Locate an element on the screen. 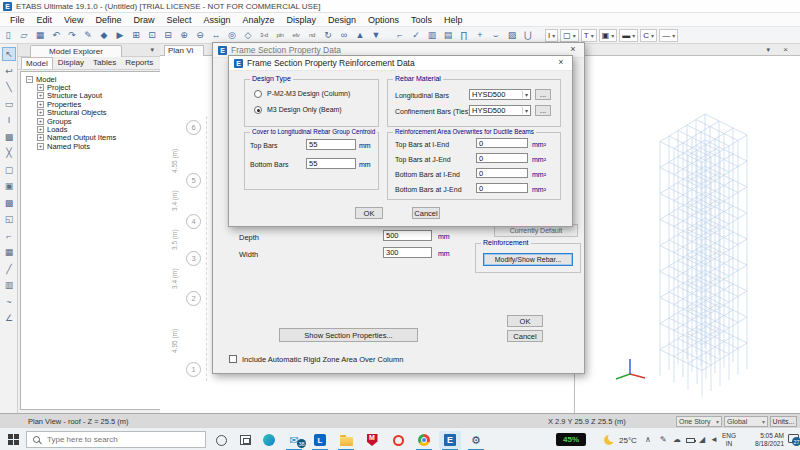 This screenshot has width=800, height=450. new-model-icon: ▯ is located at coordinates (8, 35).